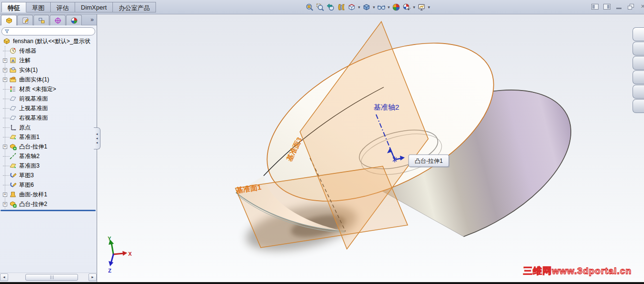  What do you see at coordinates (52, 277) in the screenshot?
I see `scrollbar-thumb` at bounding box center [52, 277].